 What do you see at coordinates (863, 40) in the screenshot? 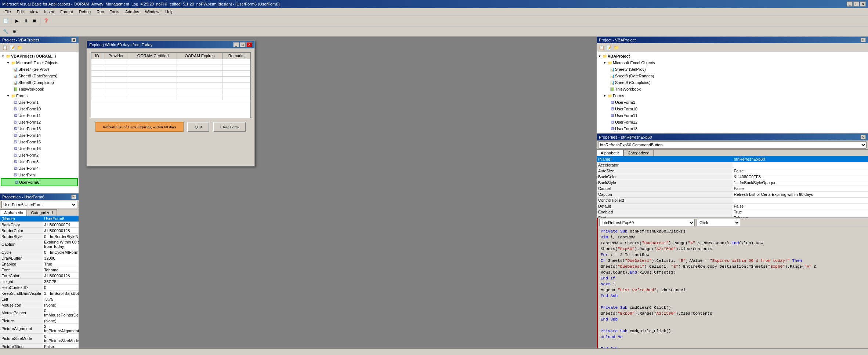
I see `right-project-close-btn: ✕` at bounding box center [863, 40].